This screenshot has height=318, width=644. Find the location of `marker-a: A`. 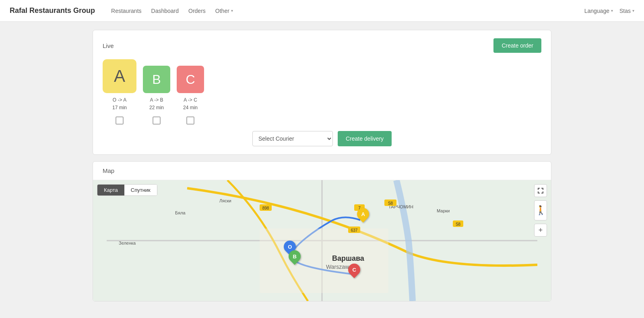

marker-a: A is located at coordinates (363, 214).